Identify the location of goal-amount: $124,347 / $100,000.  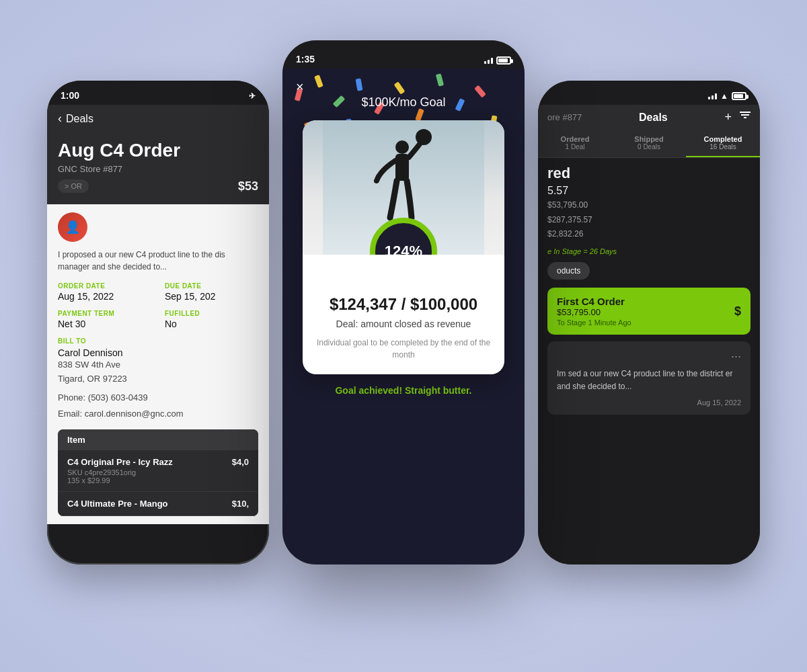
(404, 304).